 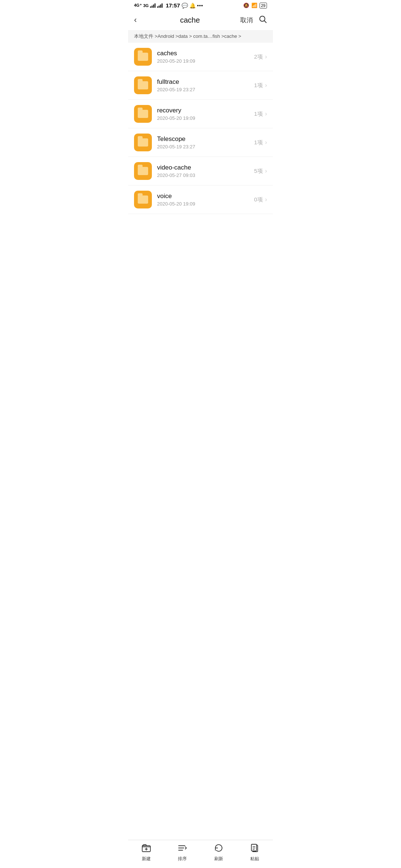 I want to click on file-info: voice 2020-05-20 19:09, so click(x=206, y=200).